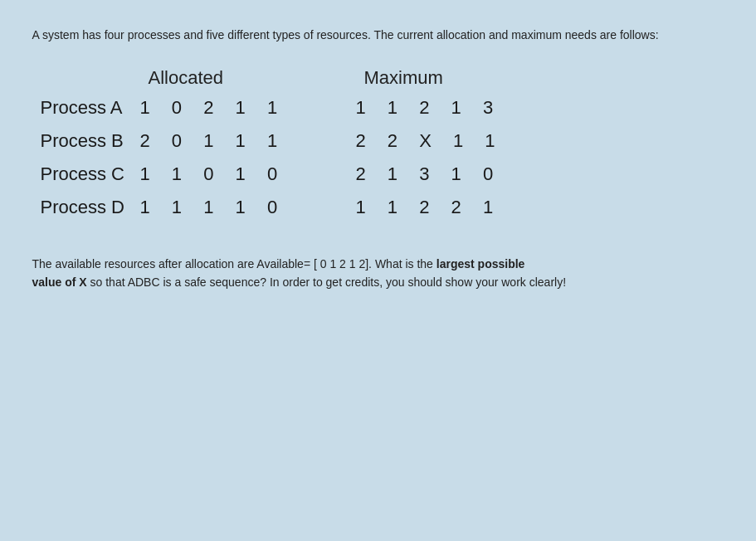  What do you see at coordinates (429, 174) in the screenshot?
I see `process-c-maximum: 2 1 3 1 0` at bounding box center [429, 174].